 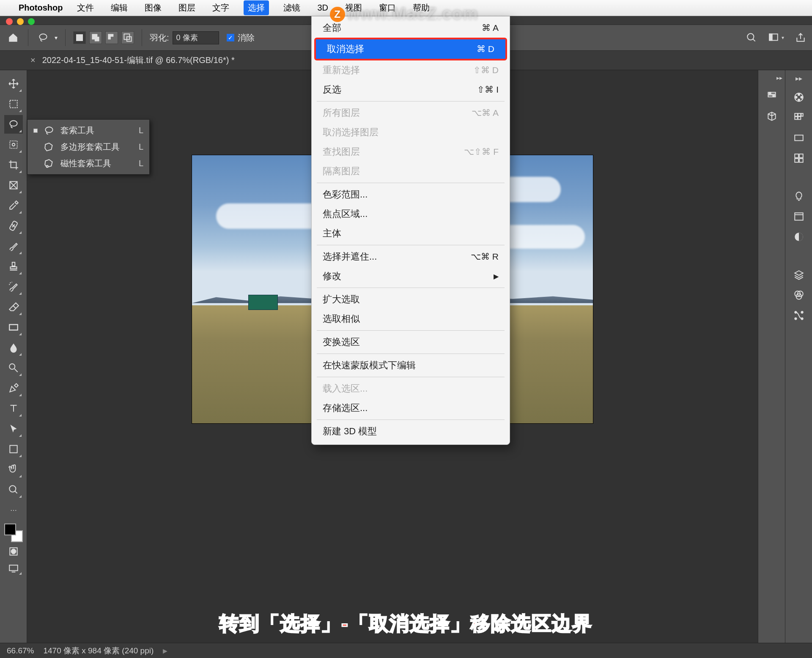 I want to click on swatches-panel-icon, so click(x=799, y=118).